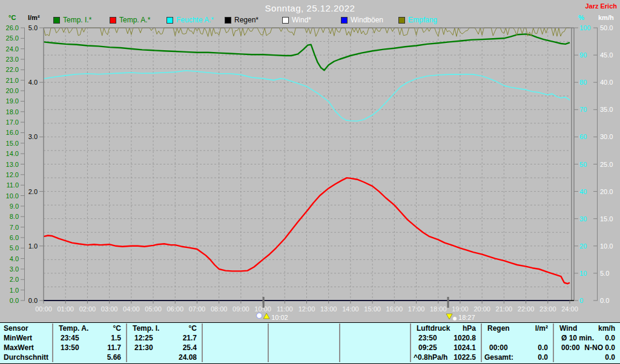 The height and width of the screenshot is (364, 620). Describe the element at coordinates (581, 301) in the screenshot. I see `humidity-axis-label: 0` at that location.